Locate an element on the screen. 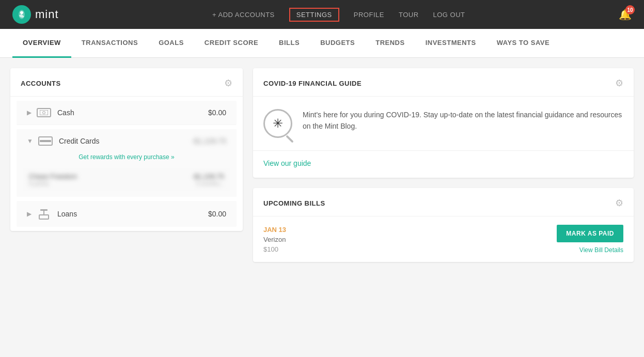 The width and height of the screenshot is (644, 357). credit-cards-name: Credit Cards is located at coordinates (125, 141).